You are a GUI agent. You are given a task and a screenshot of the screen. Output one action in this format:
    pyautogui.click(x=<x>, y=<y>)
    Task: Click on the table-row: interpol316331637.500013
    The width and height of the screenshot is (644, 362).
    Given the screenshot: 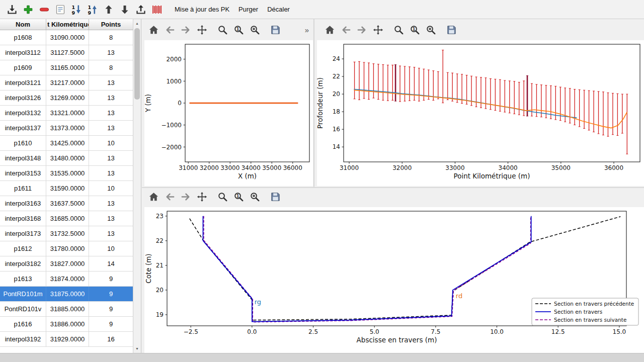 What is the action you would take?
    pyautogui.click(x=66, y=204)
    